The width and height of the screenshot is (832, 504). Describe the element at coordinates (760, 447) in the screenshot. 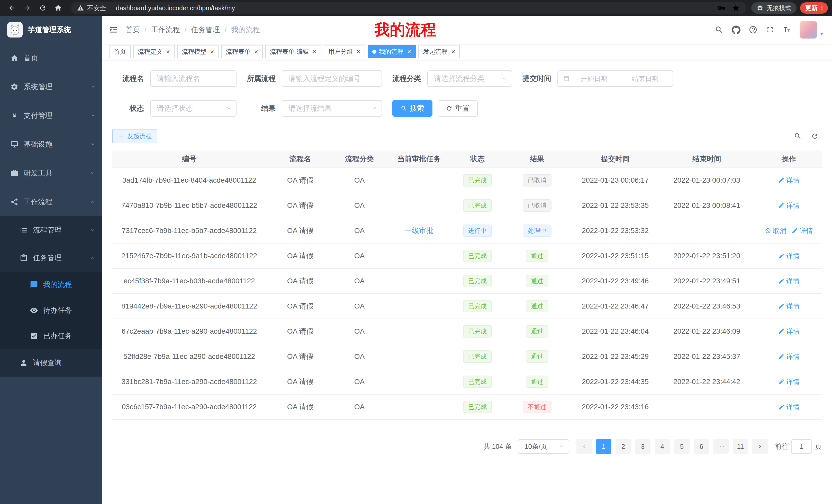

I see `next-page-button` at that location.